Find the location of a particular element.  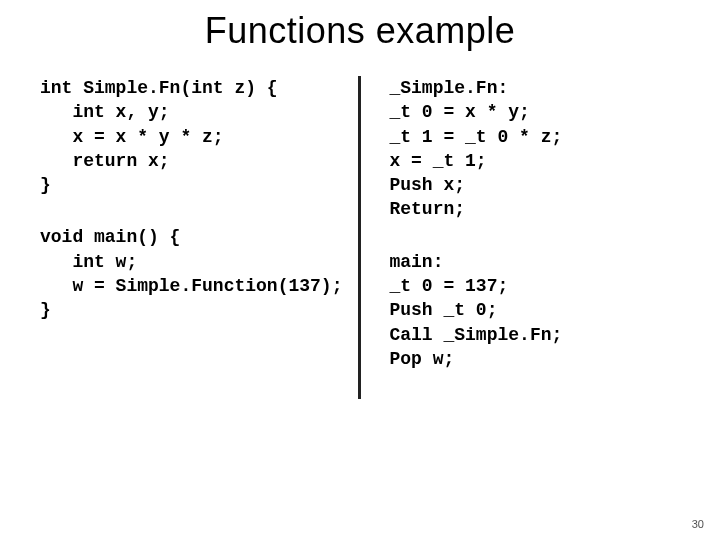

code-block-ir-main: main: _t 0 = 137; Push _t 0; Call _Simpl… is located at coordinates (534, 310).